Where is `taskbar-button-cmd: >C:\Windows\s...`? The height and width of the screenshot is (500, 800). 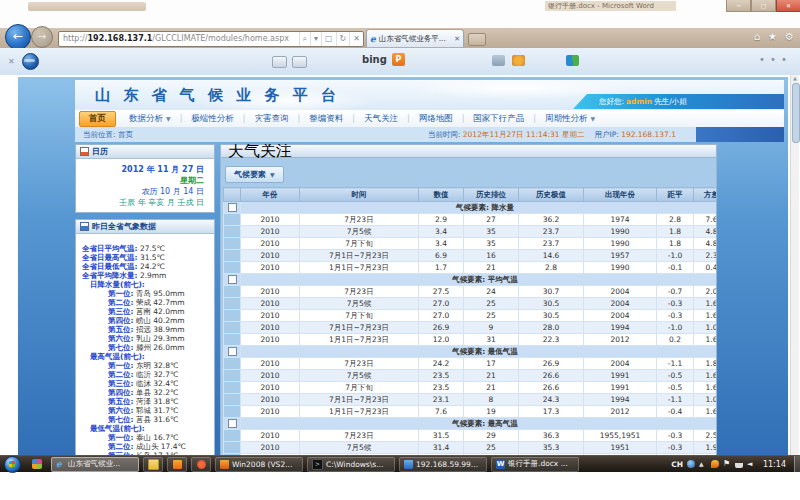
taskbar-button-cmd: >C:\Windows\s... is located at coordinates (351, 464).